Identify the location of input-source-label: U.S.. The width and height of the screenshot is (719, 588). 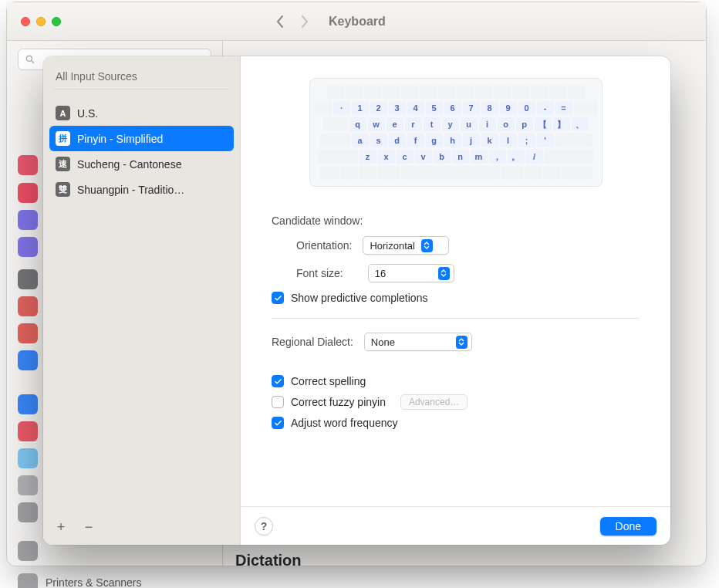
(88, 113).